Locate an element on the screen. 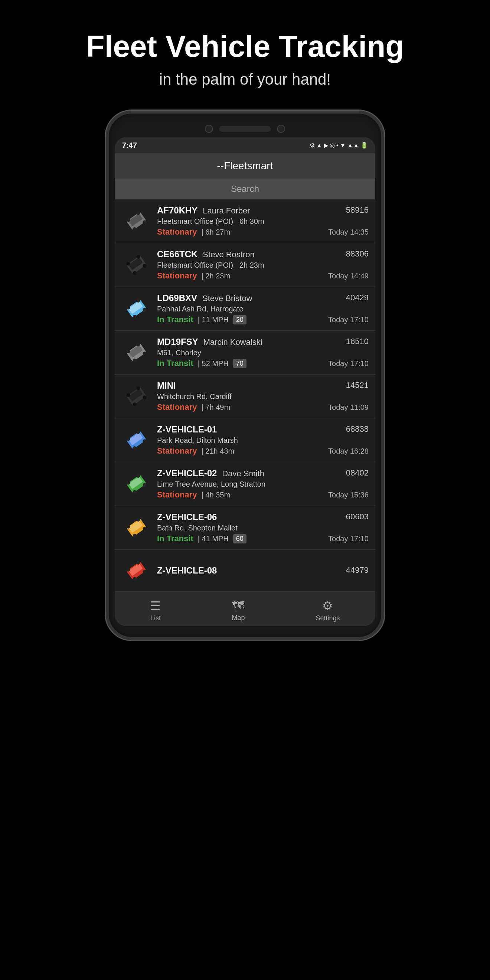  speed-limit-badge: 60 is located at coordinates (240, 539).